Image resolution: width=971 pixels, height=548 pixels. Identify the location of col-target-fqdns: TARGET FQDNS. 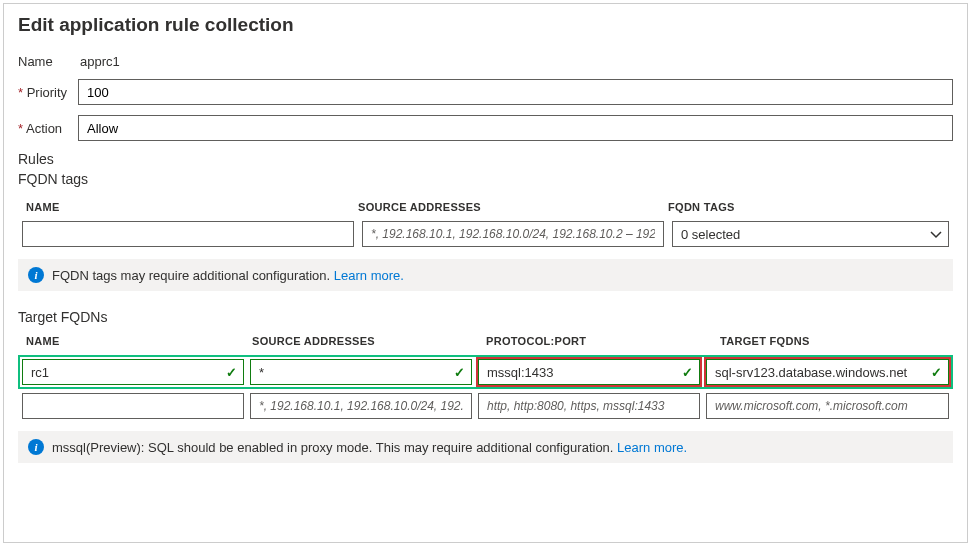
(836, 341).